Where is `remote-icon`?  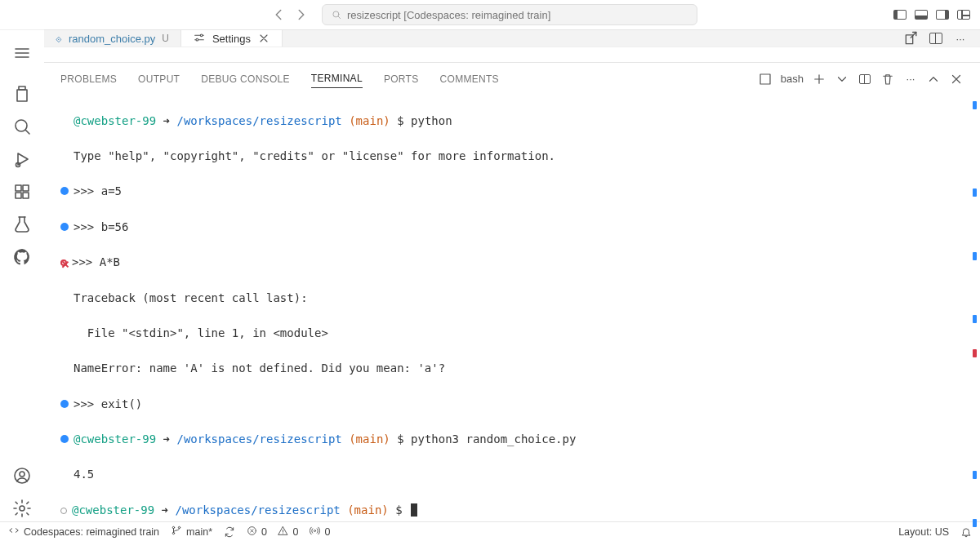
remote-icon is located at coordinates (14, 532).